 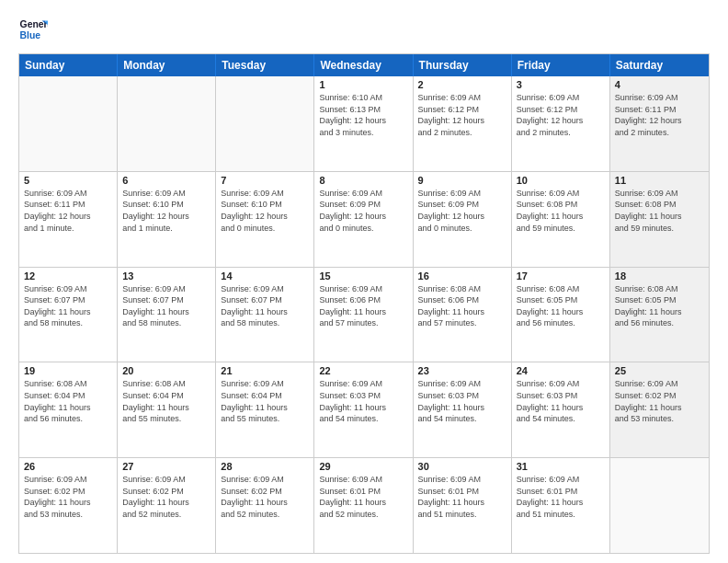 What do you see at coordinates (68, 180) in the screenshot?
I see `day-number: 5` at bounding box center [68, 180].